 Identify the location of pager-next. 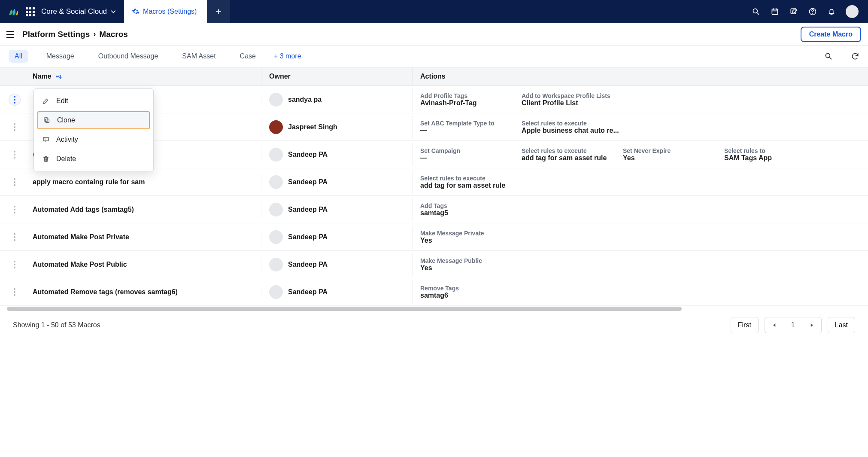
(812, 325).